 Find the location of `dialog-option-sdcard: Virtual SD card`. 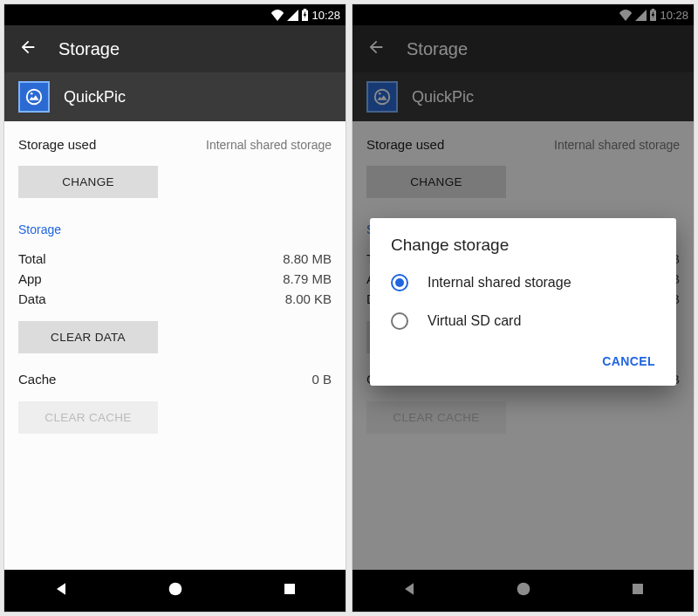

dialog-option-sdcard: Virtual SD card is located at coordinates (524, 321).